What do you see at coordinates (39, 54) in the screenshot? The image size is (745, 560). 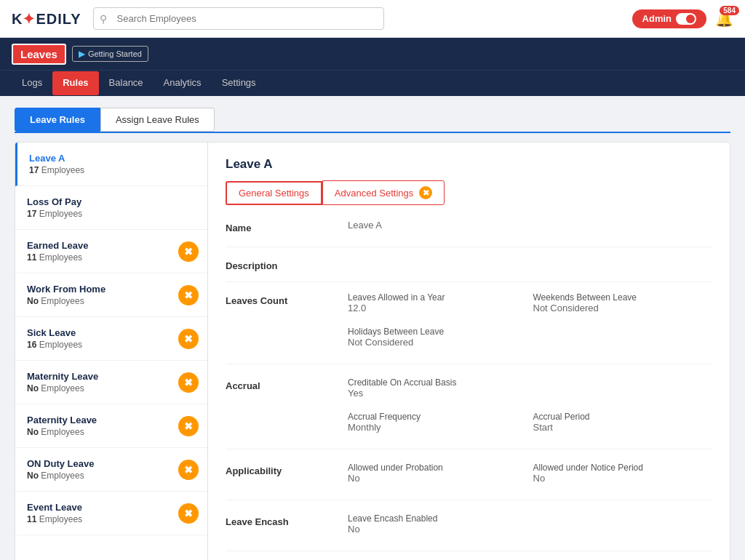 I see `leaves-label: Leaves` at bounding box center [39, 54].